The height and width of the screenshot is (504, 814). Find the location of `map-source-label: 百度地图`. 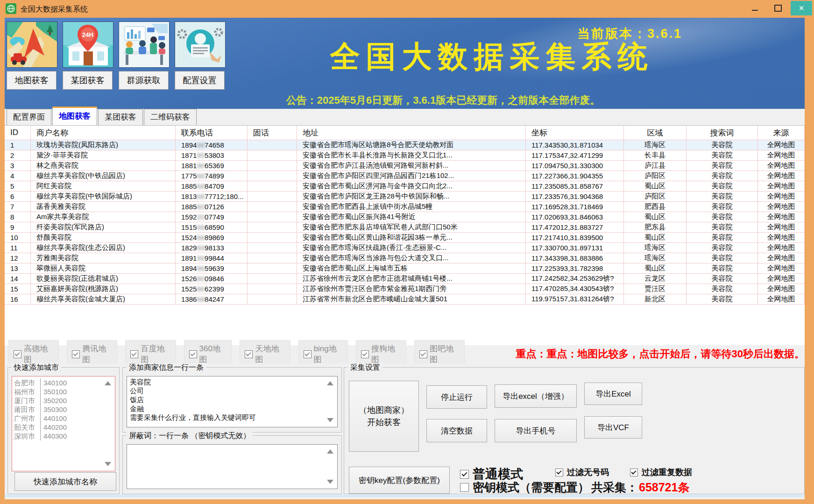

map-source-label: 百度地图 is located at coordinates (156, 354).